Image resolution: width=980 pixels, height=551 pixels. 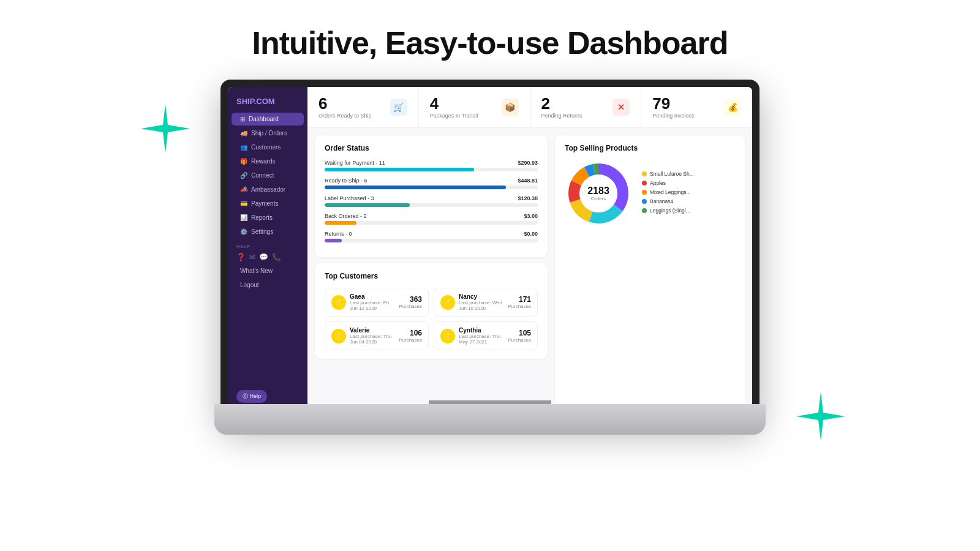 I want to click on help-icons-row: ❓ ✉ 💬 📞, so click(x=268, y=257).